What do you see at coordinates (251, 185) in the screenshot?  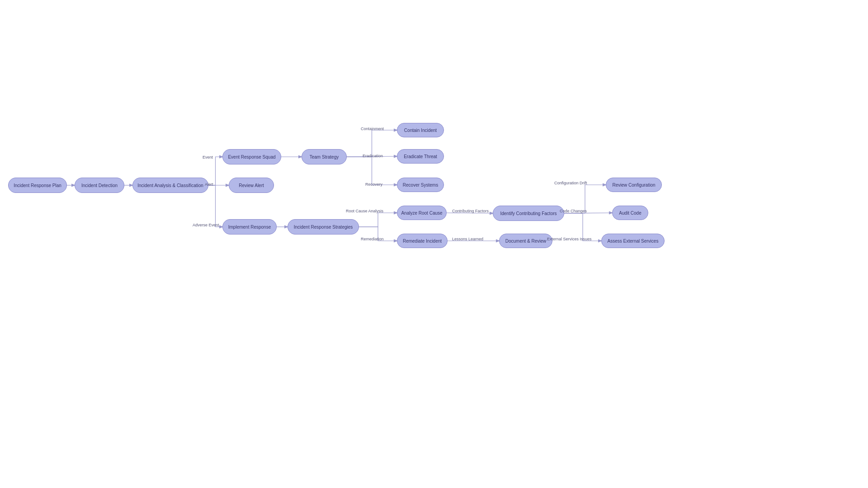 I see `node-ra: Review Alert` at bounding box center [251, 185].